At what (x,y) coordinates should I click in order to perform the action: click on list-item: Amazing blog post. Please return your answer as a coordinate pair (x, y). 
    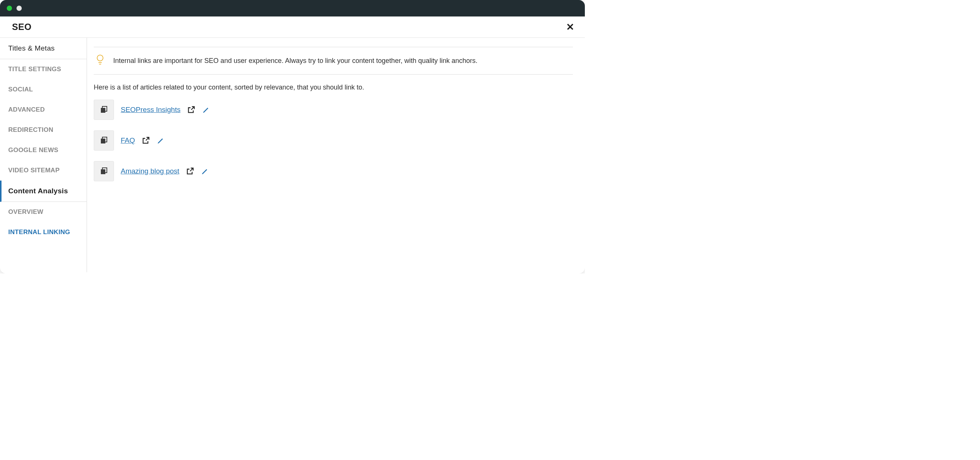
    Looking at the image, I should click on (333, 171).